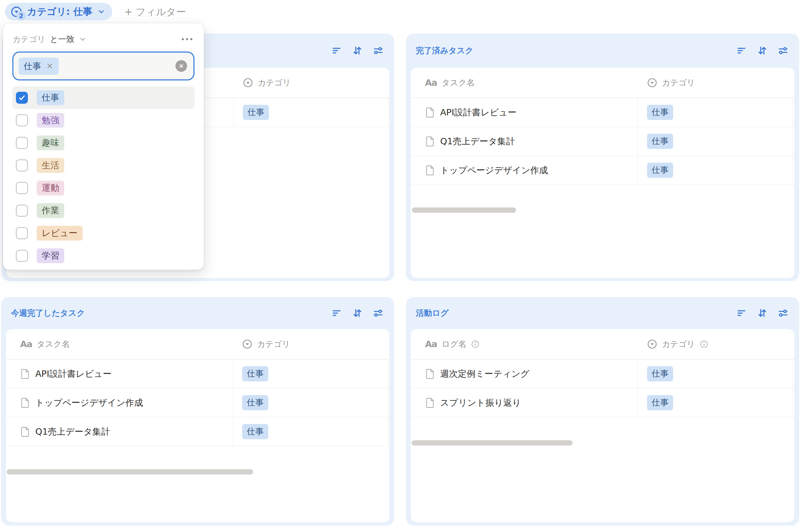 The image size is (802, 532). What do you see at coordinates (50, 98) in the screenshot?
I see `option-tag: 仕事` at bounding box center [50, 98].